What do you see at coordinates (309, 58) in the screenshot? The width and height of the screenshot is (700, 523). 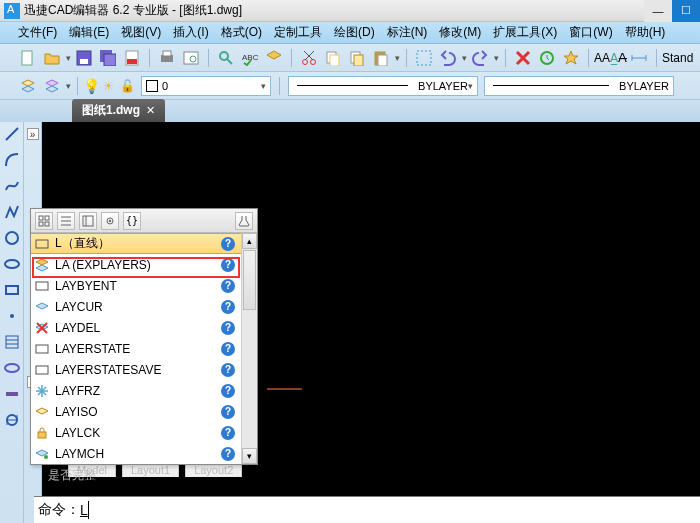 I see `cut-icon` at bounding box center [309, 58].